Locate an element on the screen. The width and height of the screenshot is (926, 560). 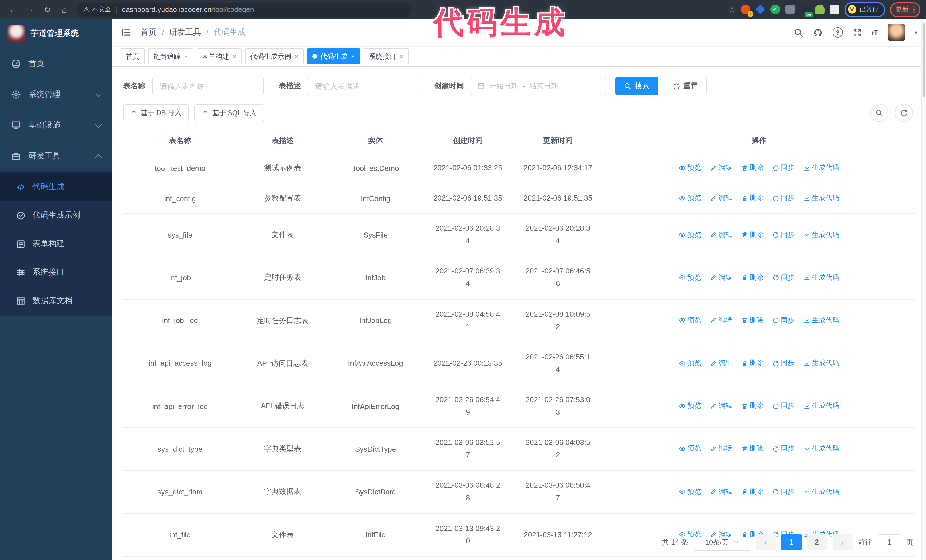
sidebar-collapse-icon is located at coordinates (126, 32).